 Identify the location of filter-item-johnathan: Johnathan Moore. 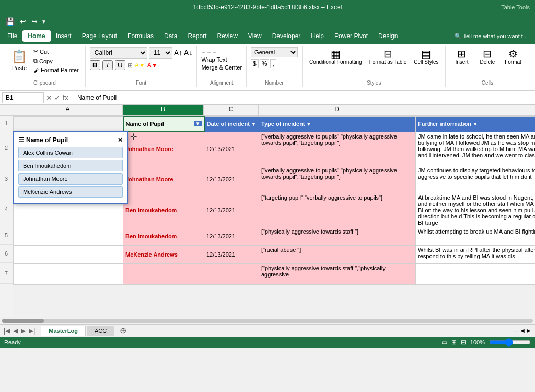
(71, 179).